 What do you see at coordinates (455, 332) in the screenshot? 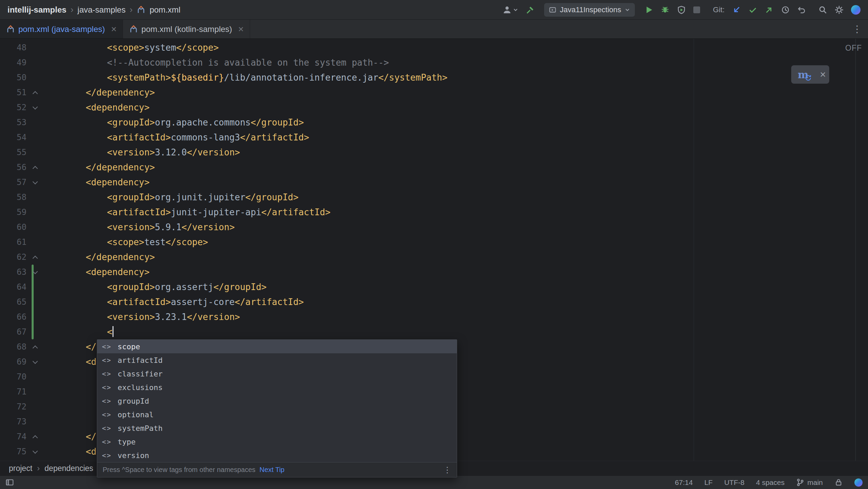
I see `code-line: <` at bounding box center [455, 332].